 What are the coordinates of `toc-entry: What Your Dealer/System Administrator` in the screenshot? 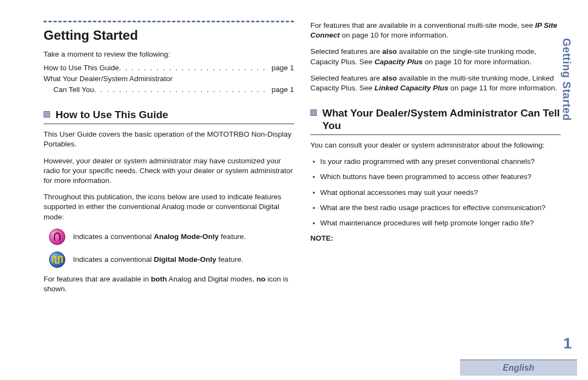 It's located at (169, 79).